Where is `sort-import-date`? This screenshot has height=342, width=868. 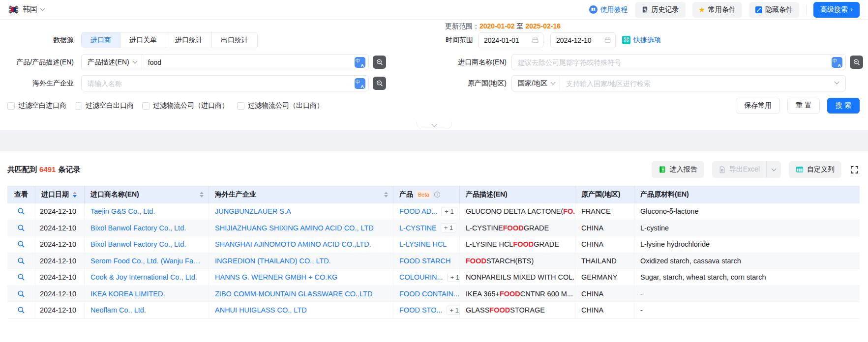 sort-import-date is located at coordinates (75, 195).